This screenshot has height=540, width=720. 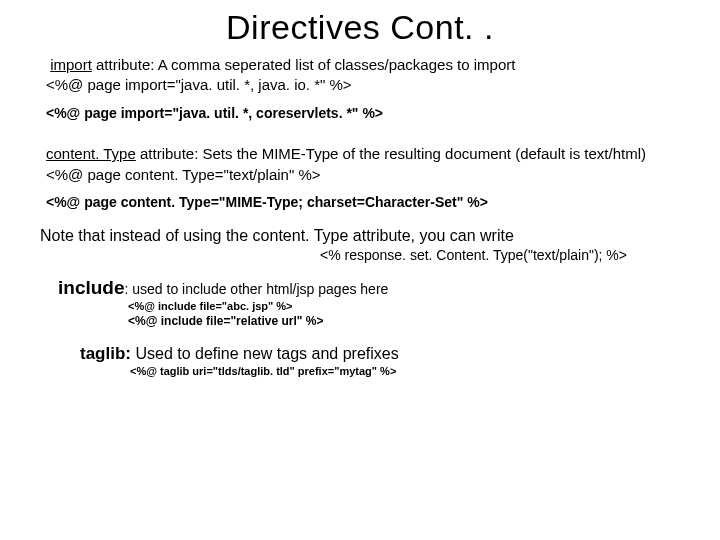 I want to click on content-type-code-2: <%@ page content. Type="MIME-Type; chars…, so click(x=363, y=202).